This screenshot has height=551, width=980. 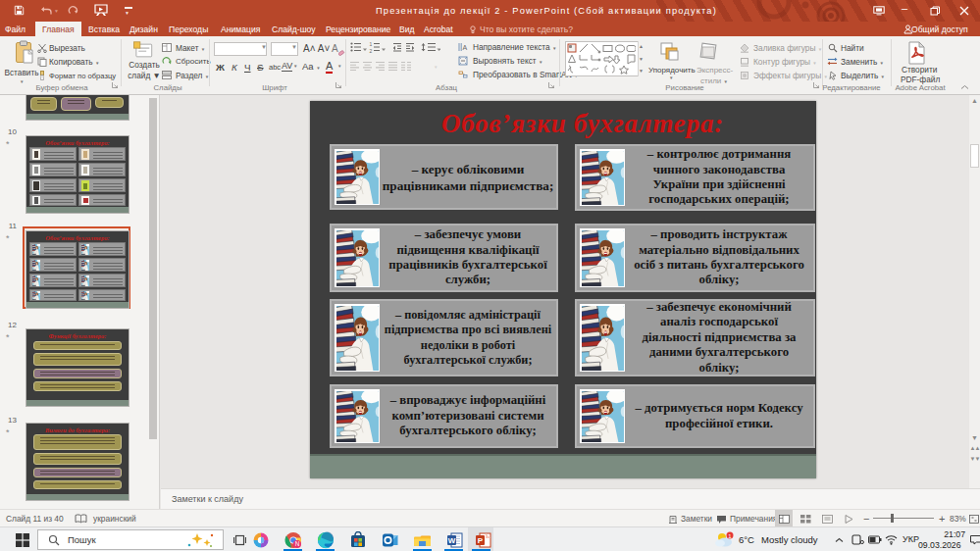 I want to click on svg-text: P, so click(x=481, y=541).